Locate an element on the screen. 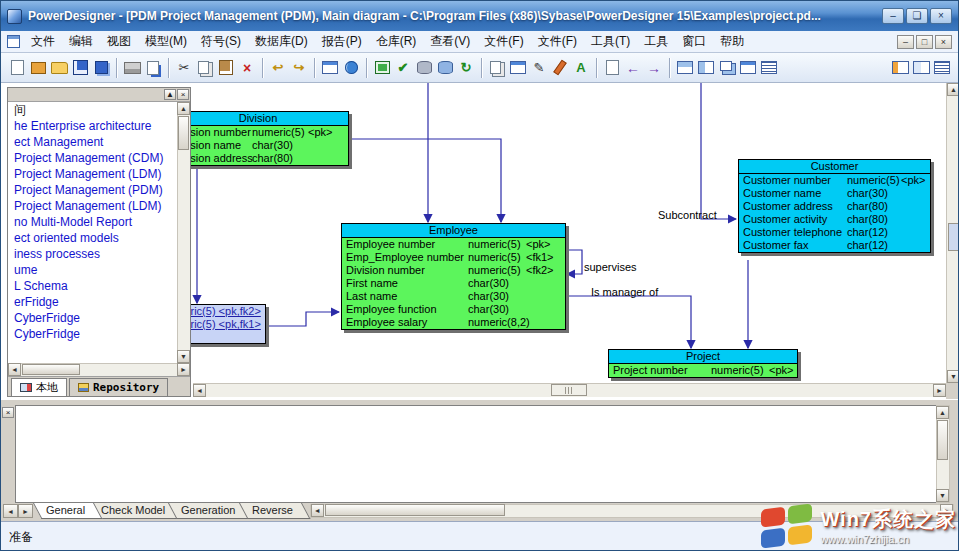 The width and height of the screenshot is (959, 551). generate-database-icon is located at coordinates (424, 68).